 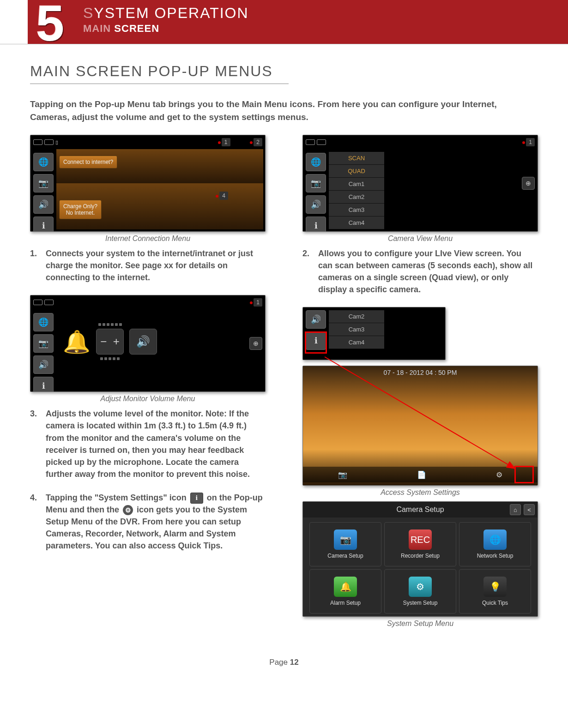 What do you see at coordinates (357, 191) in the screenshot?
I see `camera-view-menu: SCAN QUAD Cam1 Cam2 Cam3 Cam4` at bounding box center [357, 191].